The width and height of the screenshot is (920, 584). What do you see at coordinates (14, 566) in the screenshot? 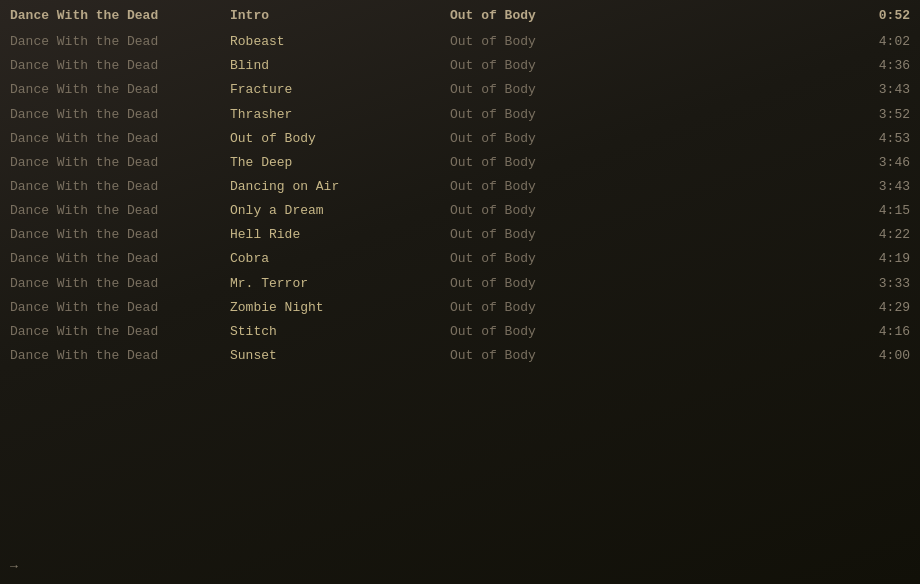
I see `arrow-indicator: →` at bounding box center [14, 566].